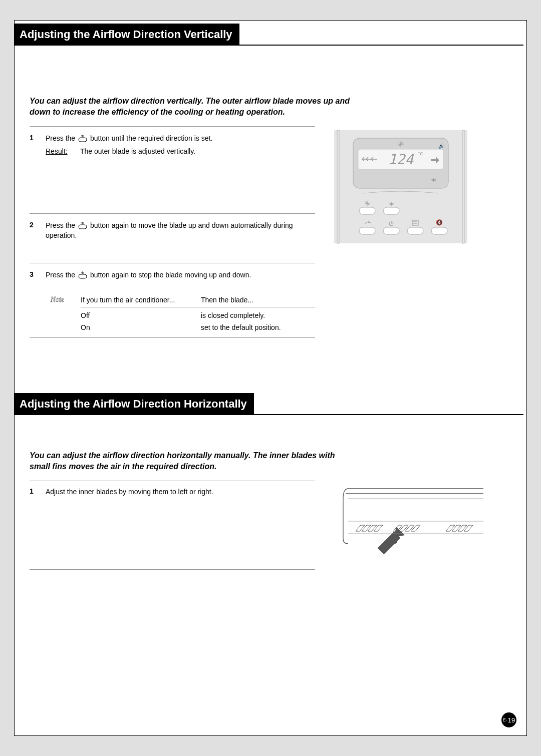 Image resolution: width=541 pixels, height=756 pixels. What do you see at coordinates (269, 525) in the screenshot?
I see `section2-content-row: 1 Adjust the inner blades by moving them…` at bounding box center [269, 525].